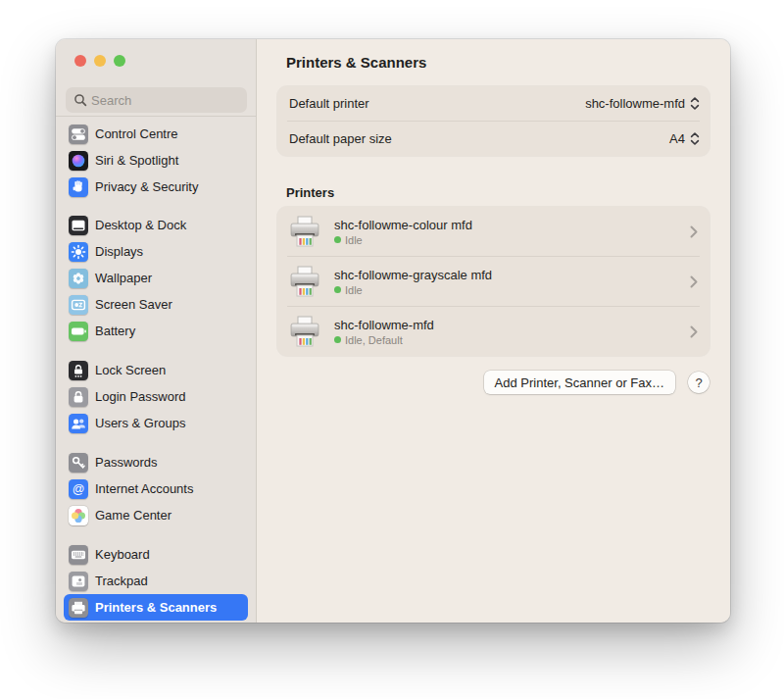 The width and height of the screenshot is (784, 699). Describe the element at coordinates (156, 278) in the screenshot. I see `sidebar-group: Desktop & Dock Displays Wallpaper` at that location.